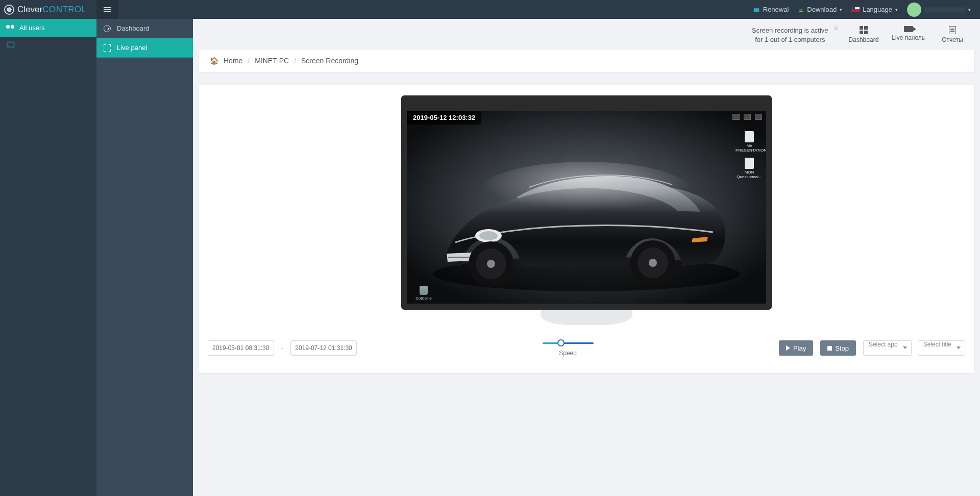  Describe the element at coordinates (909, 29) in the screenshot. I see `camera-icon` at that location.